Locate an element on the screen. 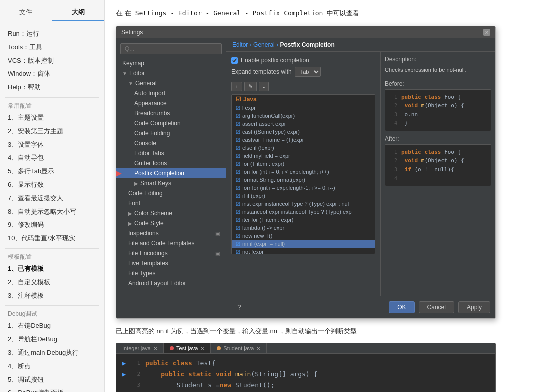  desc-text: Checks expression to be not-null. is located at coordinates (438, 70).